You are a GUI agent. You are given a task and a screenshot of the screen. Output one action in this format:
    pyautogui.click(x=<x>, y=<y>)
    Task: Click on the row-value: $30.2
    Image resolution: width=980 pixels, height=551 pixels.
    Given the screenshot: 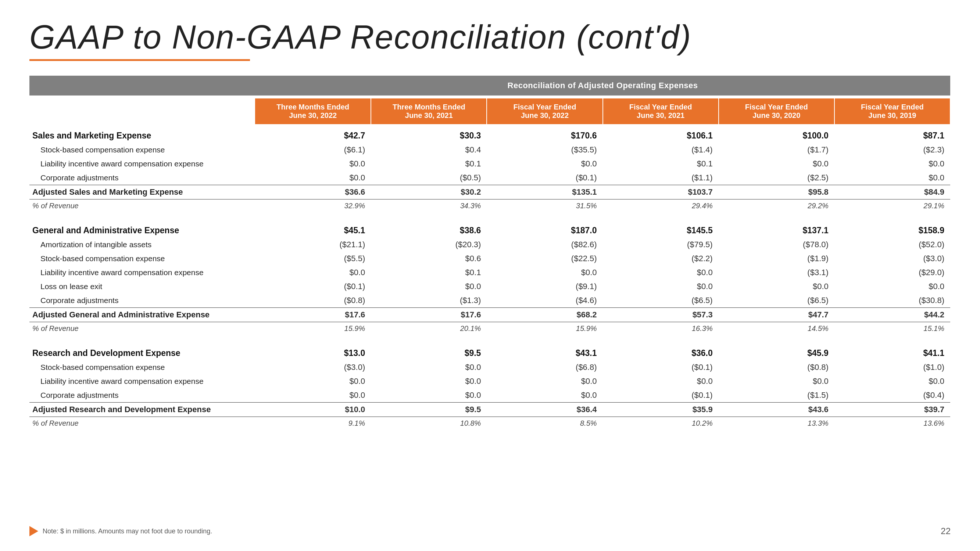 What is the action you would take?
    pyautogui.click(x=429, y=192)
    